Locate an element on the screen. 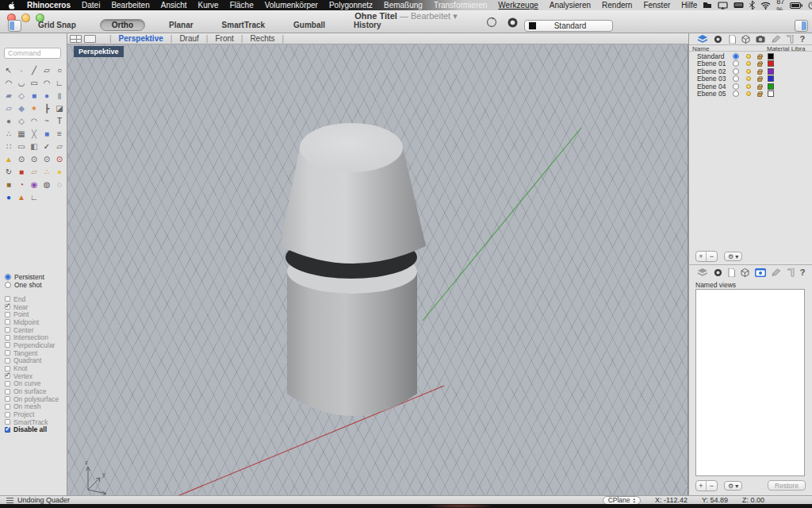  camera-views-icon is located at coordinates (760, 40).